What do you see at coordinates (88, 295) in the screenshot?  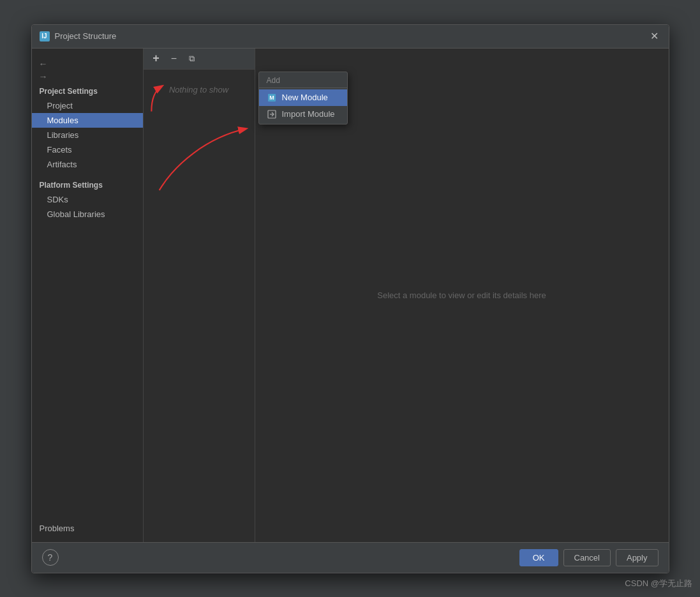 I see `sidebar: ← → Project Settings Project Modules Lib…` at bounding box center [88, 295].